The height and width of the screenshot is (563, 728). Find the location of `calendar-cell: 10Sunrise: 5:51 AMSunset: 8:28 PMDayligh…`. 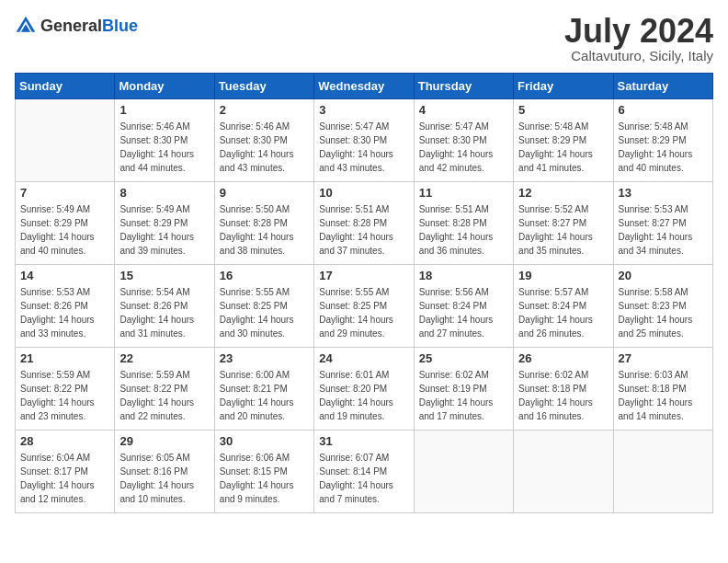

calendar-cell: 10Sunrise: 5:51 AMSunset: 8:28 PMDayligh… is located at coordinates (364, 224).